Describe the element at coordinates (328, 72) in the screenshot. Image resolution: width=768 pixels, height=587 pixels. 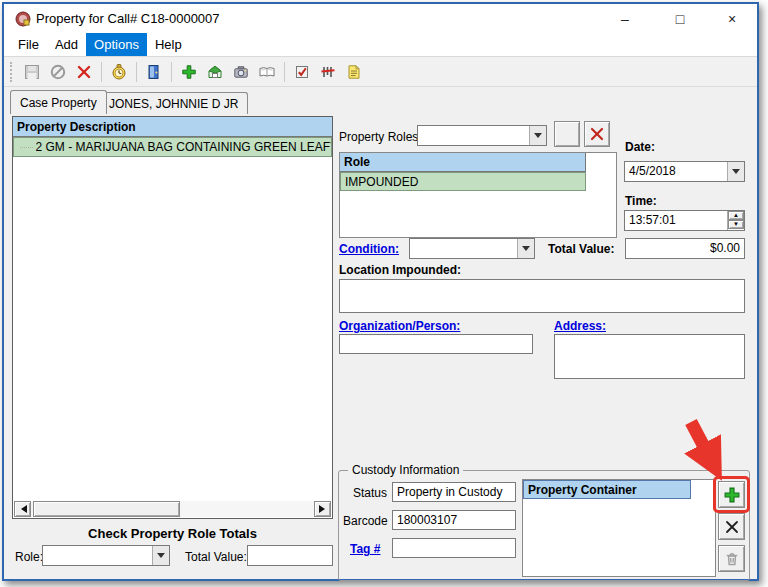
I see `tag-strike-icon` at that location.